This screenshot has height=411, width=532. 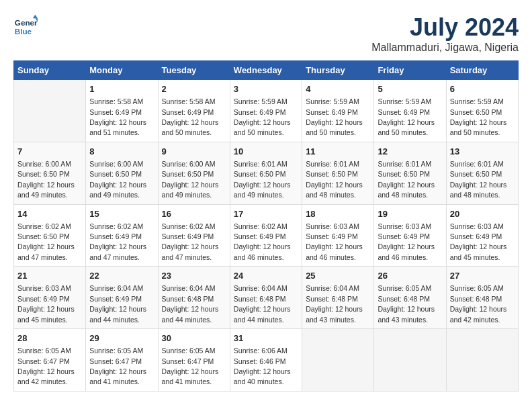 What do you see at coordinates (482, 214) in the screenshot?
I see `day-number: 20` at bounding box center [482, 214].